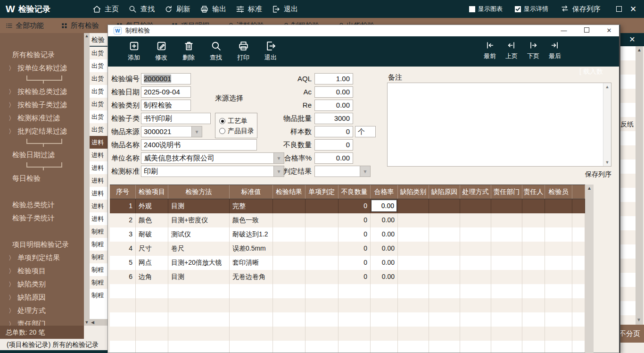 This screenshot has height=353, width=644. What do you see at coordinates (347, 220) in the screenshot?
I see `table-row: 2颜色目测+密度仪颜色一致00.00` at bounding box center [347, 220].